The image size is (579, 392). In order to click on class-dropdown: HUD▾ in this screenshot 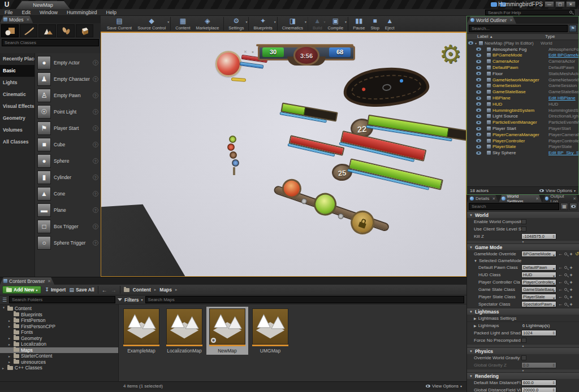, I will do `click(539, 275)`.